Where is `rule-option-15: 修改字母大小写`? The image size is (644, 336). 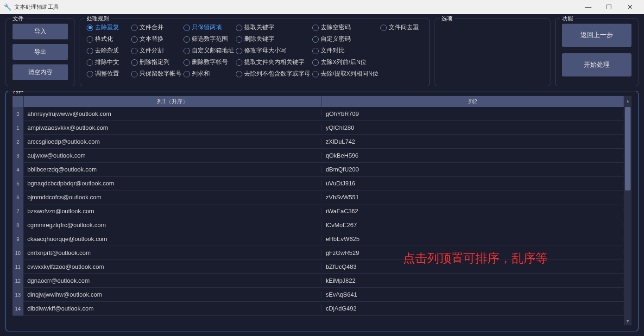 rule-option-15: 修改字母大小写 is located at coordinates (273, 51).